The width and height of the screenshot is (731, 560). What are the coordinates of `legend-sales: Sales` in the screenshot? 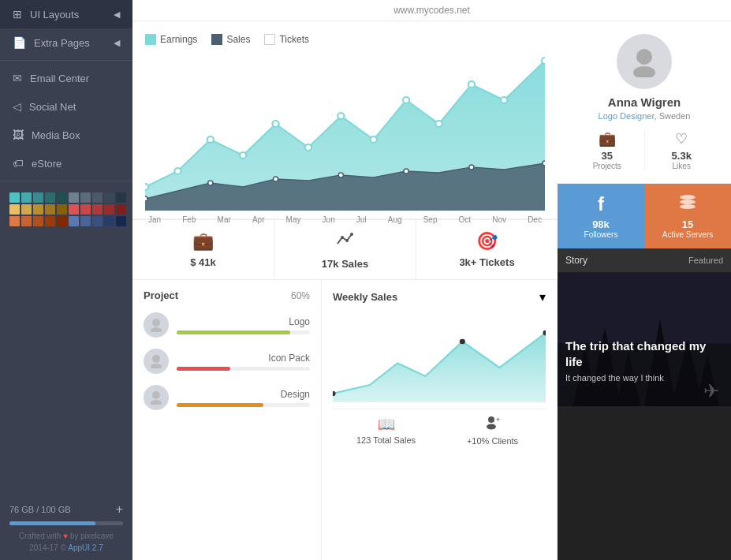 It's located at (230, 39).